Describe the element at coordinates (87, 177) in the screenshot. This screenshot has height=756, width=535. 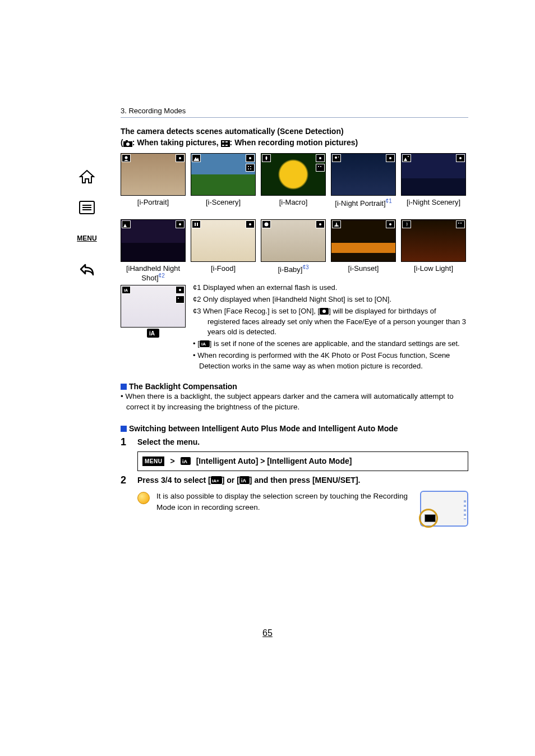
I see `home-icon` at that location.